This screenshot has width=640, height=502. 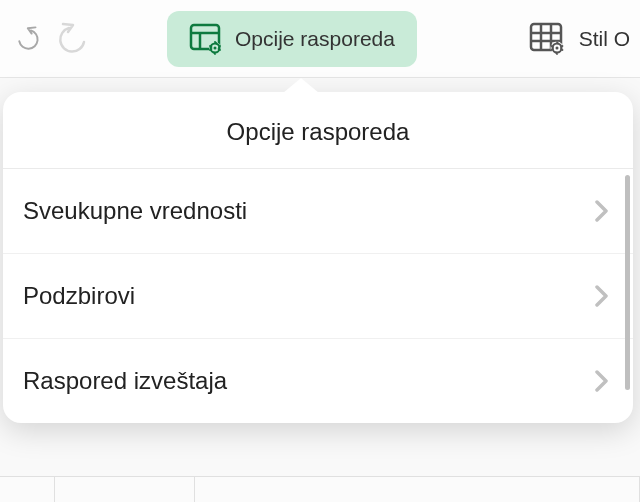 What do you see at coordinates (292, 39) in the screenshot?
I see `layout-options-button: Opcije rasporeda` at bounding box center [292, 39].